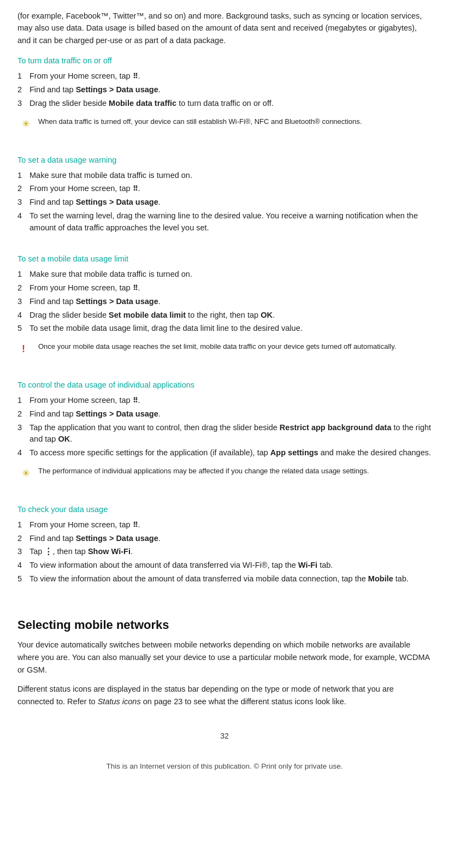 The height and width of the screenshot is (868, 449). Describe the element at coordinates (225, 95) in the screenshot. I see `section-turn-data-traffic: To turn data traffic on or off 1 From yo…` at that location.